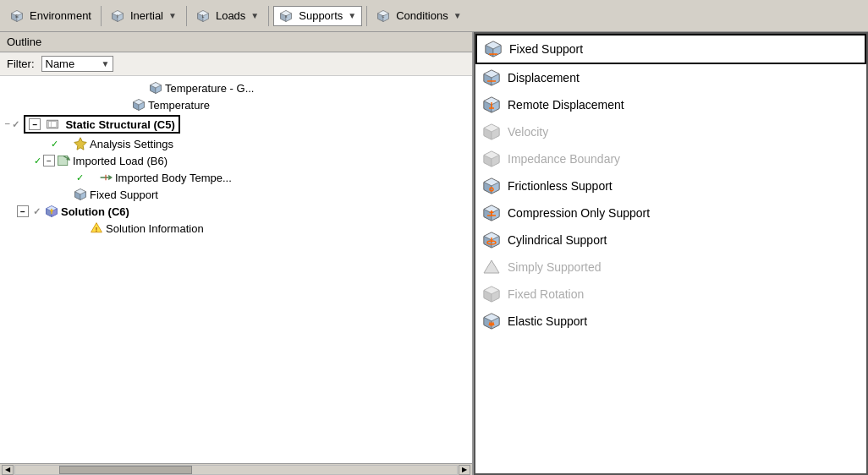 The width and height of the screenshot is (868, 475). What do you see at coordinates (155, 228) in the screenshot?
I see `solution-info-label: Solution Information` at bounding box center [155, 228].